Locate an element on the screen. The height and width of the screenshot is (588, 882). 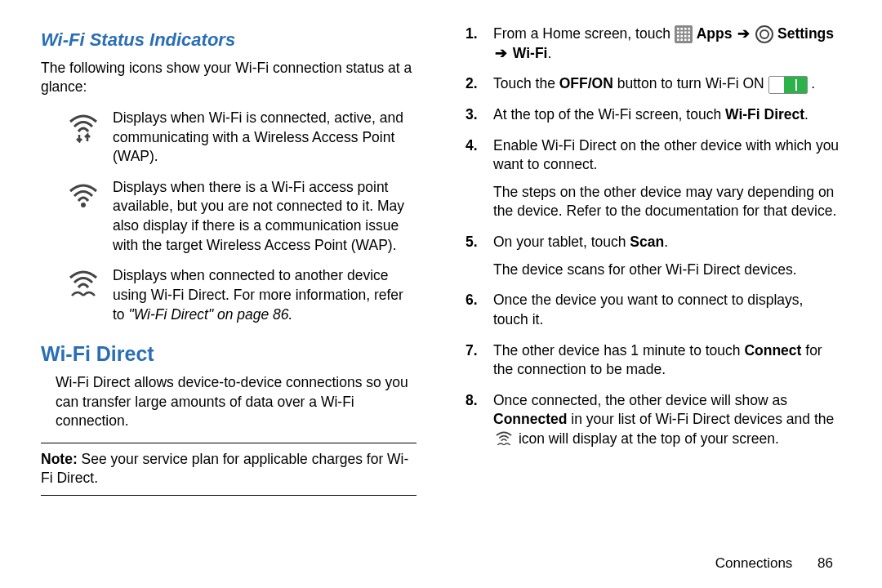
step-2: Touch the OFF/ON button to turn Wi-Fi ON… is located at coordinates (653, 84).